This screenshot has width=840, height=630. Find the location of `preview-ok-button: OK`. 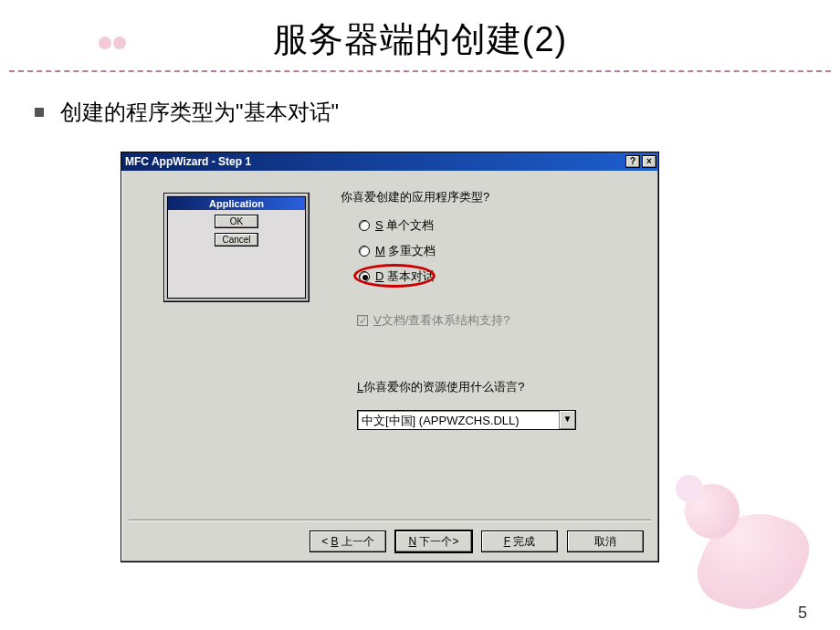

preview-ok-button: OK is located at coordinates (236, 221).